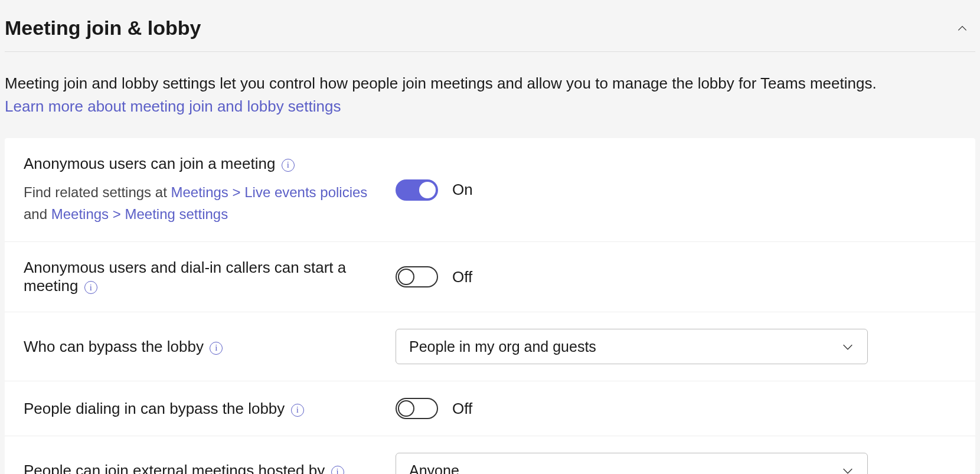  What do you see at coordinates (113, 346) in the screenshot?
I see `setting-label: Who can bypass the lobby` at bounding box center [113, 346].